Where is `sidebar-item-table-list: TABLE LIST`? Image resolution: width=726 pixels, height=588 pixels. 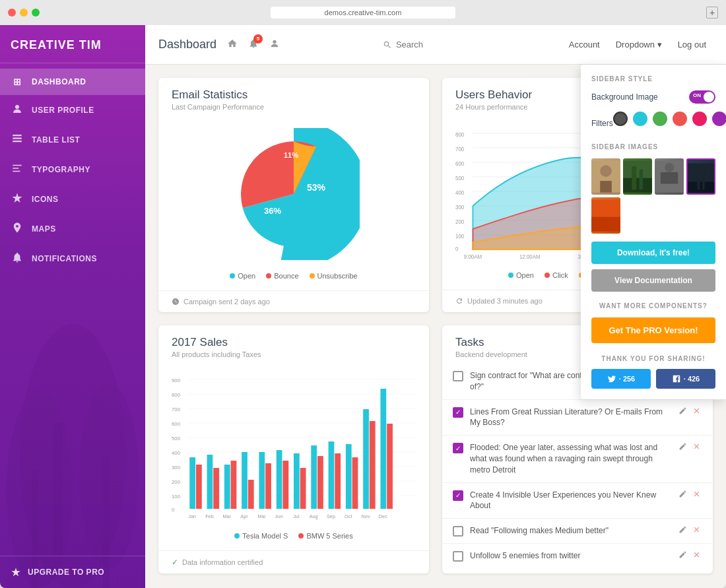 sidebar-item-table-list: TABLE LIST is located at coordinates (73, 140).